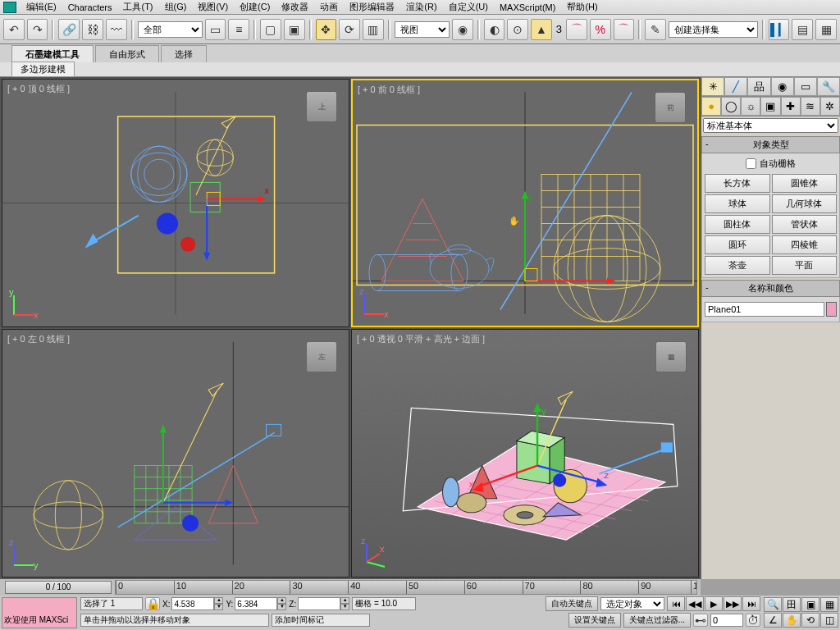 The image size is (840, 630). What do you see at coordinates (52, 54) in the screenshot?
I see `tab-graphite: 石墨建模工具` at bounding box center [52, 54].